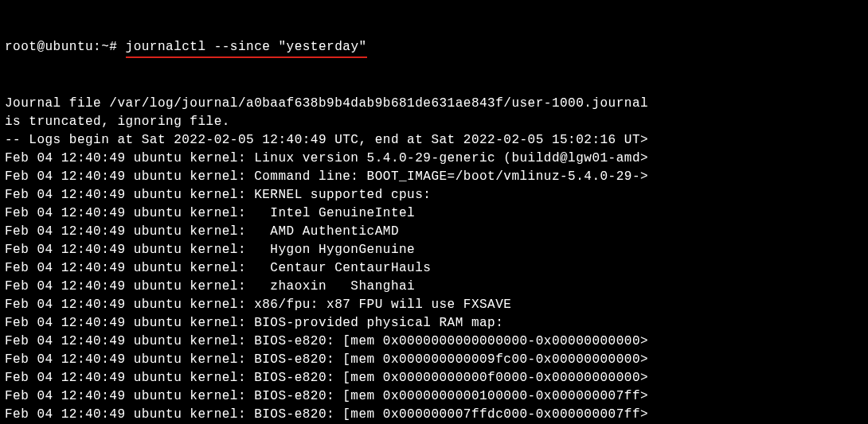 The width and height of the screenshot is (868, 424). Describe the element at coordinates (434, 48) in the screenshot. I see `command-line: root@ubuntu:~# journalctl --since "yeste…` at that location.